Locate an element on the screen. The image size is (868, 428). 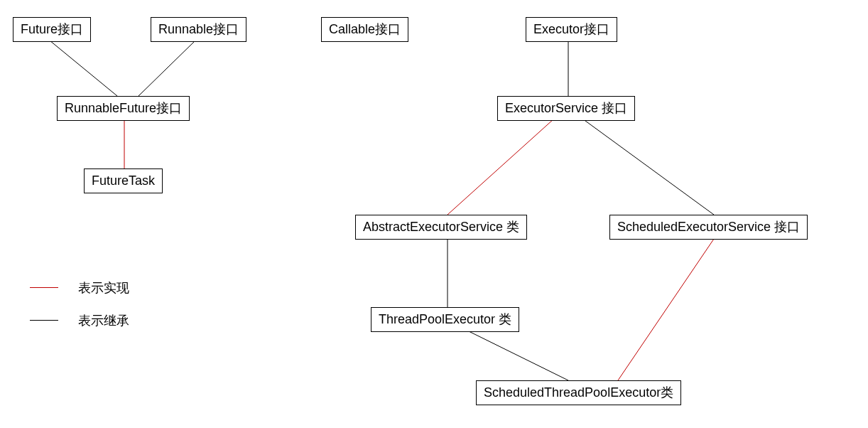
legend-line-extends is located at coordinates (44, 320).